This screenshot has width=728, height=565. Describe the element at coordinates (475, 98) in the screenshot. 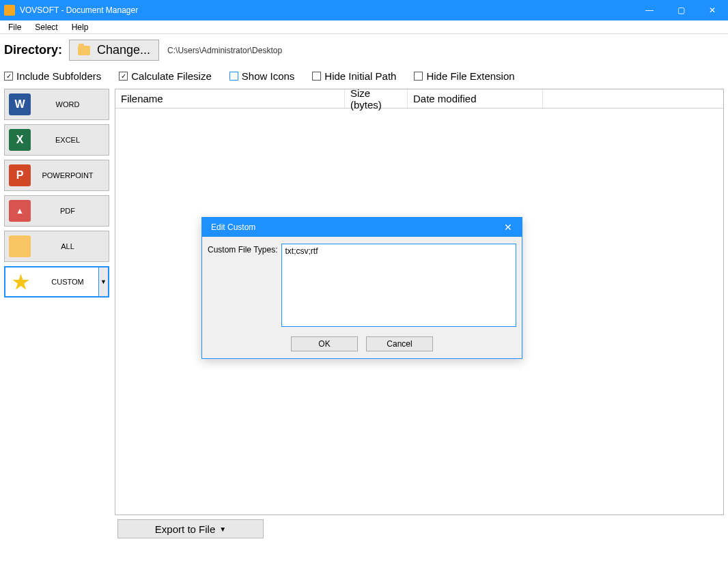

I see `column-date: Date modified` at that location.